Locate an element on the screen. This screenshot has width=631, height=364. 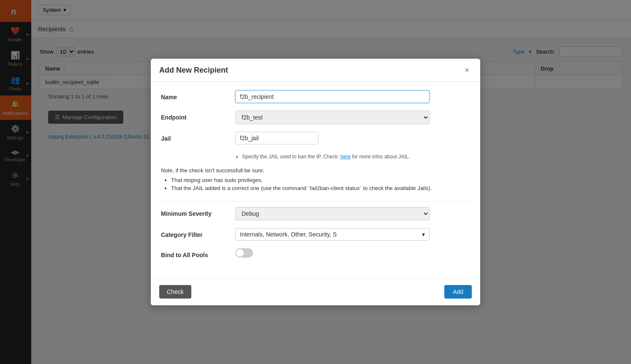
jail-hint-text: Specify the JAIL used to ban the IP. Che… is located at coordinates (291, 157).